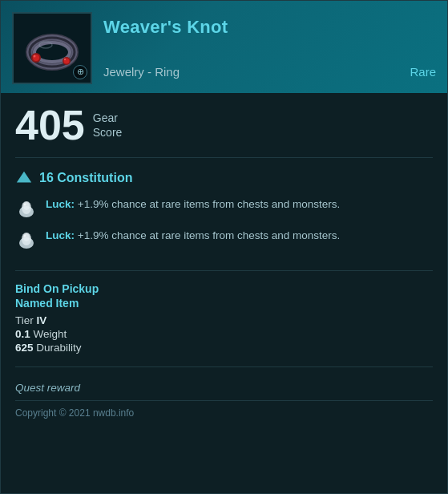 This screenshot has height=494, width=448. What do you see at coordinates (224, 209) in the screenshot?
I see `perk-item-1: Luck: +1.9% chance at rare items from ch…` at bounding box center [224, 209].